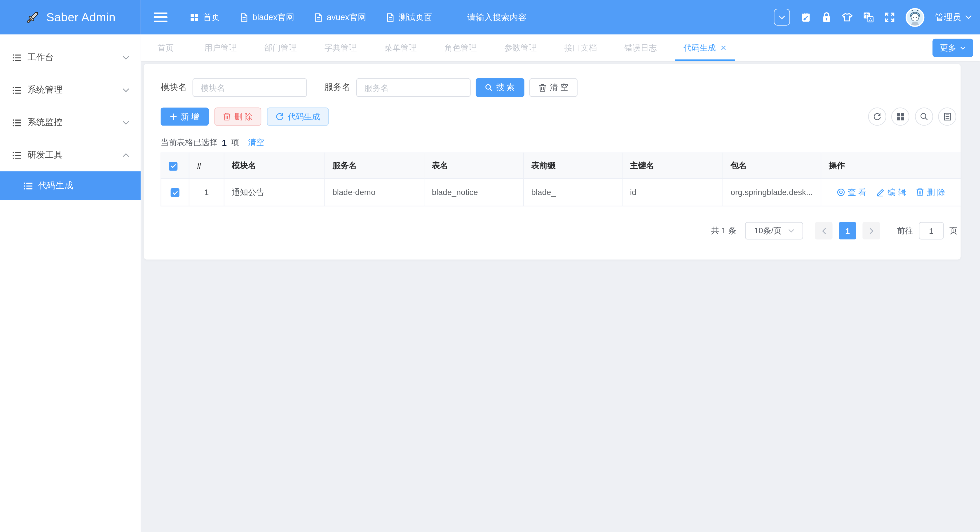 This screenshot has height=532, width=980. What do you see at coordinates (953, 48) in the screenshot?
I see `more-tabs-button: 更多` at bounding box center [953, 48].